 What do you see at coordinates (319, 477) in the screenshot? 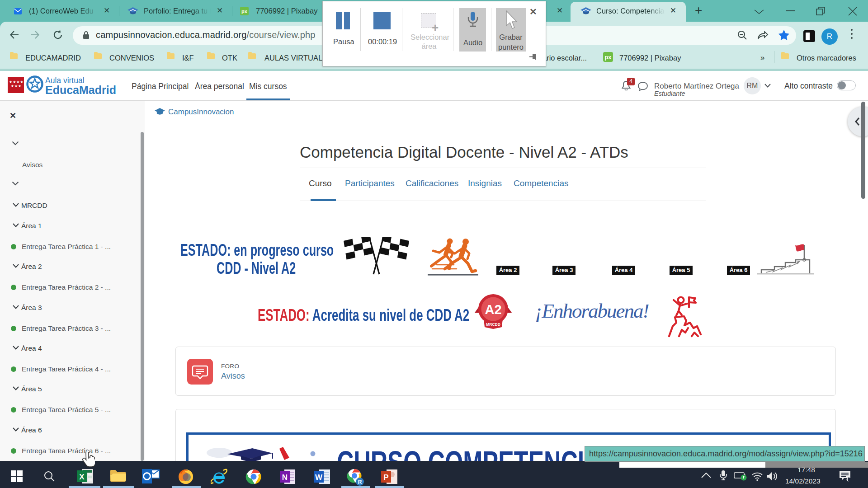
I see `svg-text: W` at bounding box center [319, 477].